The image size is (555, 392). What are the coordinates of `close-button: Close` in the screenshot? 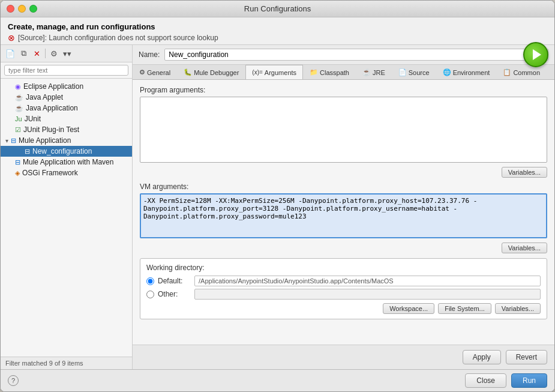 It's located at (486, 381).